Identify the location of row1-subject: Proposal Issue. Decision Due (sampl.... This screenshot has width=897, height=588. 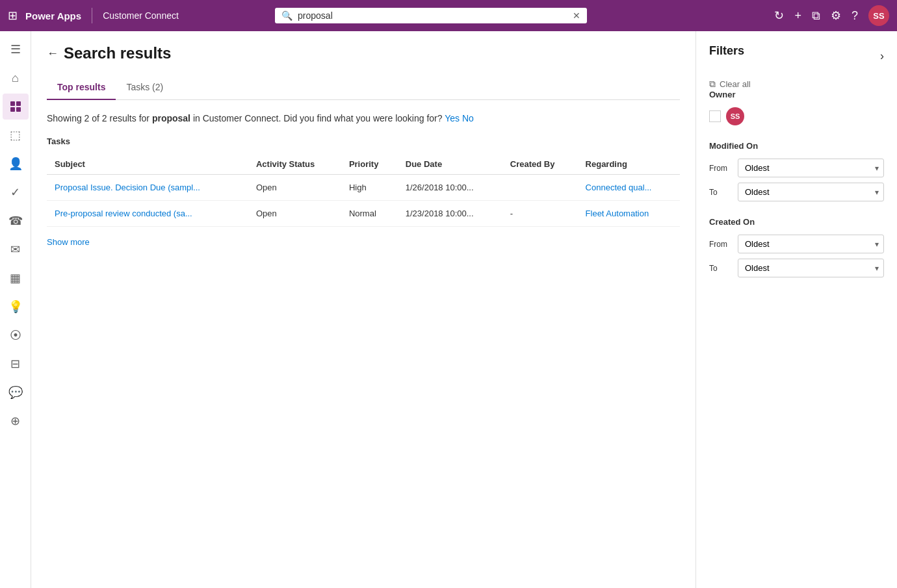
(148, 188).